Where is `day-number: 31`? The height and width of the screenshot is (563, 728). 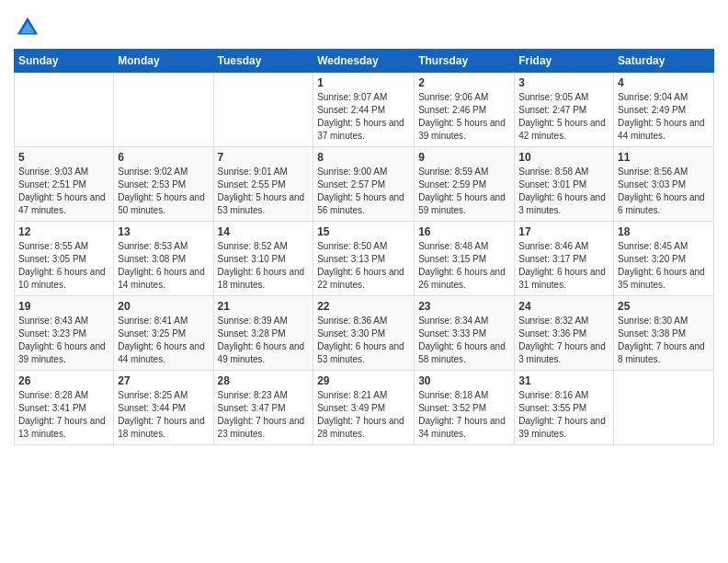 day-number: 31 is located at coordinates (564, 381).